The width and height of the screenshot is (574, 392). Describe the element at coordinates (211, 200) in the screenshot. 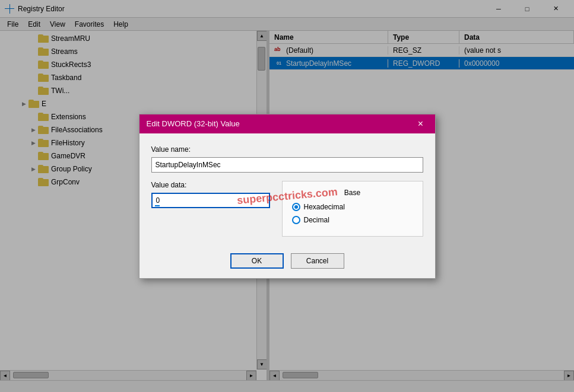

I see `data-input-wrapper` at that location.